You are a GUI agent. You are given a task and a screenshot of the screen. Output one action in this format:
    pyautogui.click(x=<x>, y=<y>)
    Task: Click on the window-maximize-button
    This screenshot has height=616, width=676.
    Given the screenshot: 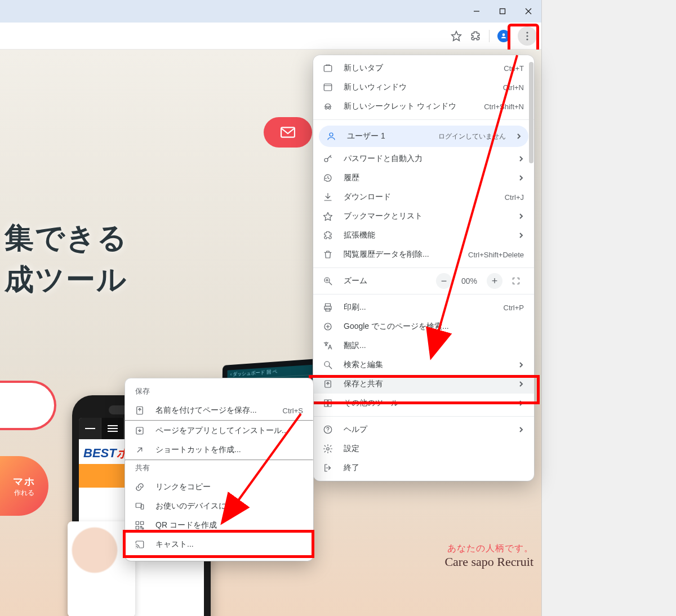 What is the action you would take?
    pyautogui.click(x=502, y=11)
    